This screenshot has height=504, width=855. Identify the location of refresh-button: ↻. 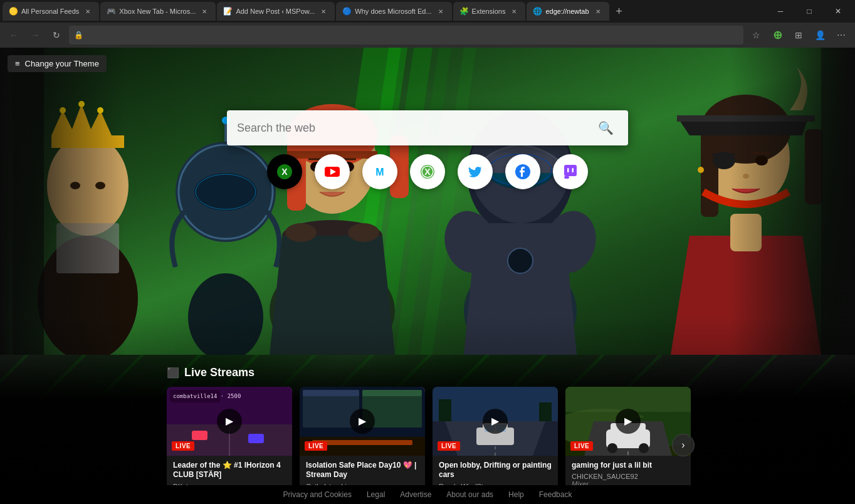
(56, 35).